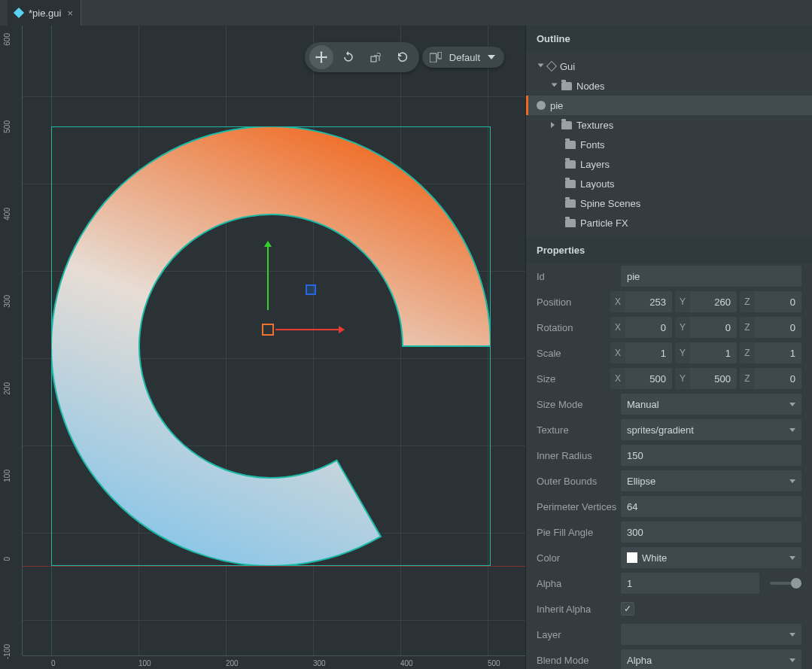  Describe the element at coordinates (403, 57) in the screenshot. I see `refresh-button` at that location.